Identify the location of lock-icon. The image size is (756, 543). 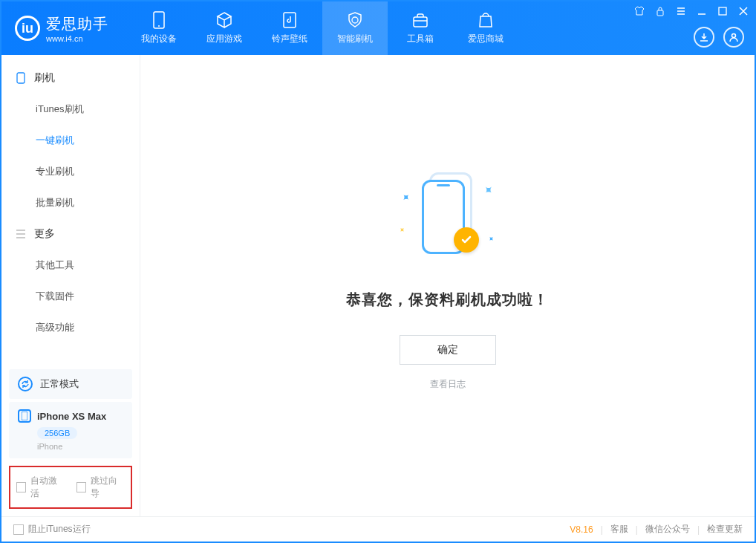
(660, 11).